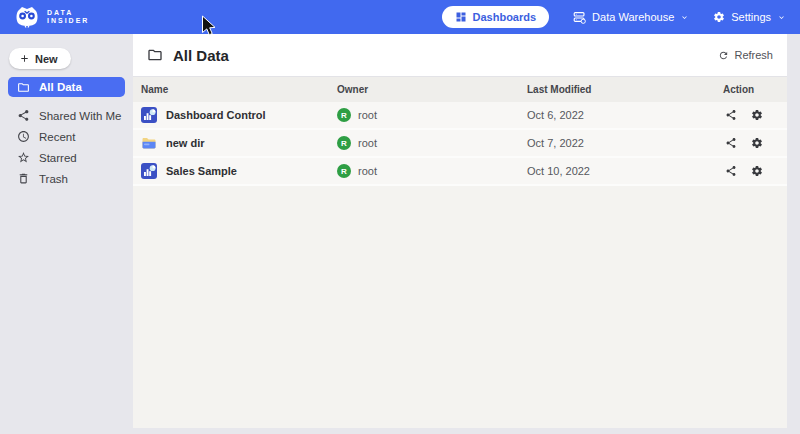  Describe the element at coordinates (751, 17) in the screenshot. I see `settings-label: Settings` at that location.